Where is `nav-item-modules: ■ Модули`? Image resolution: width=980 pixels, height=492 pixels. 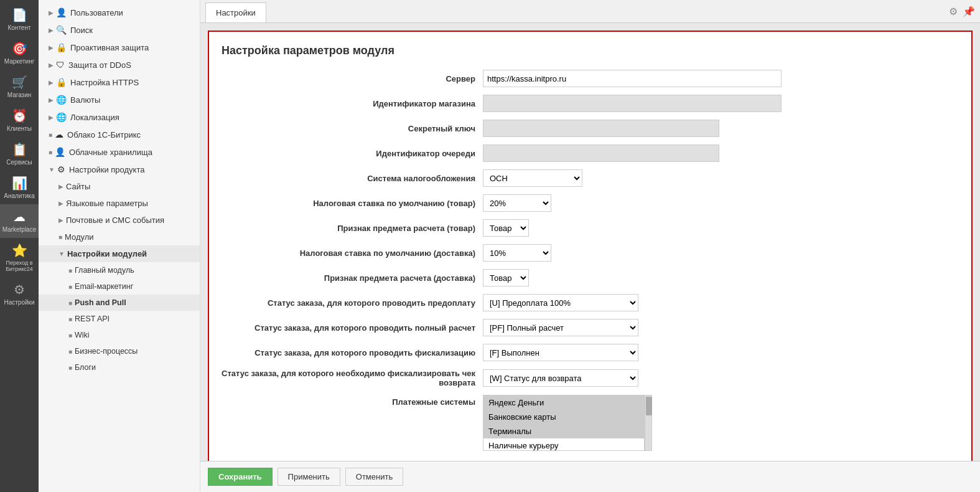 nav-item-modules: ■ Модули is located at coordinates (119, 237).